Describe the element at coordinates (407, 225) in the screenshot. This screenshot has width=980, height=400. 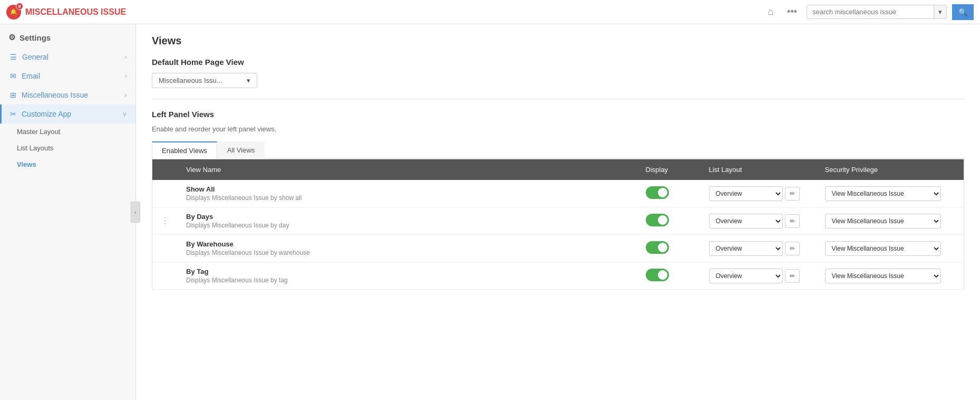
I see `view-desc: Displays Miscellaneous Issue by day` at that location.